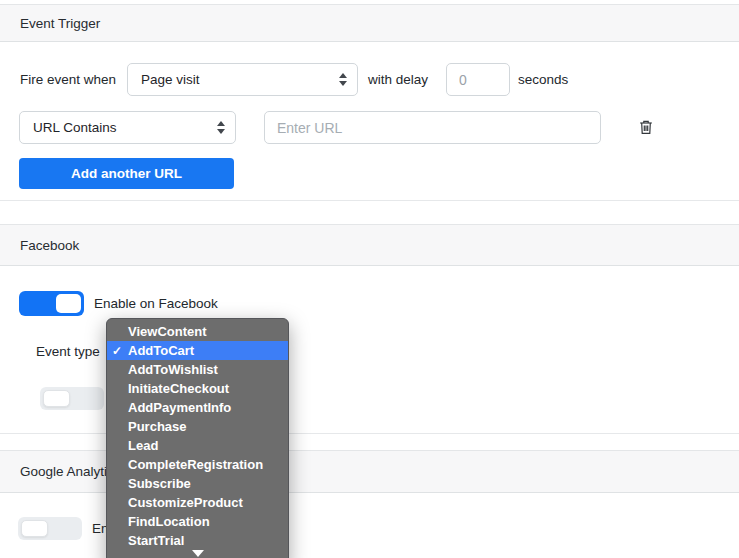  I want to click on menu-option-FindLocation: FindLocation, so click(198, 522).